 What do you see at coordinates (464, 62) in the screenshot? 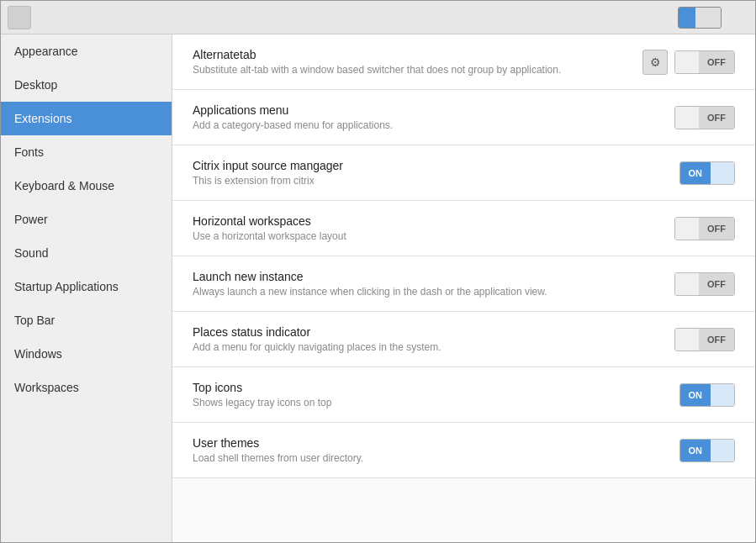
I see `extension-item: AlternatetabSubstitute alt-tab with a wi…` at bounding box center [464, 62].